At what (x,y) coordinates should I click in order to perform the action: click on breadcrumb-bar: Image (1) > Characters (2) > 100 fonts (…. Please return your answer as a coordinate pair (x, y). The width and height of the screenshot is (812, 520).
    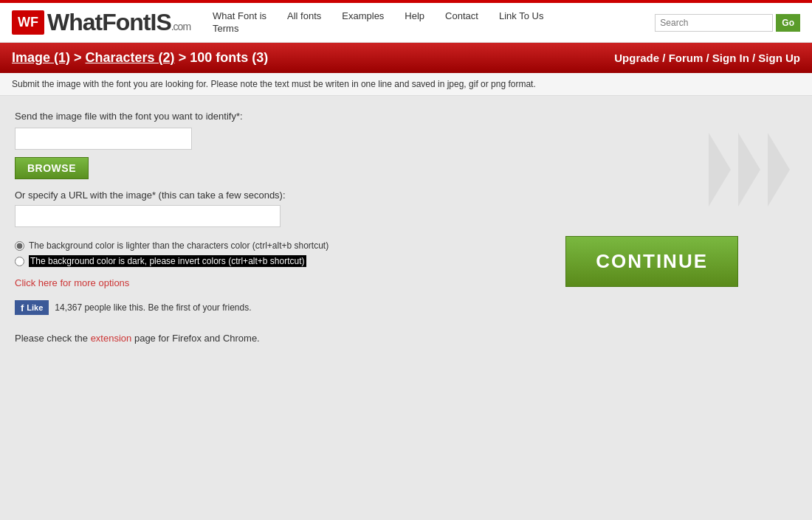
    Looking at the image, I should click on (406, 58).